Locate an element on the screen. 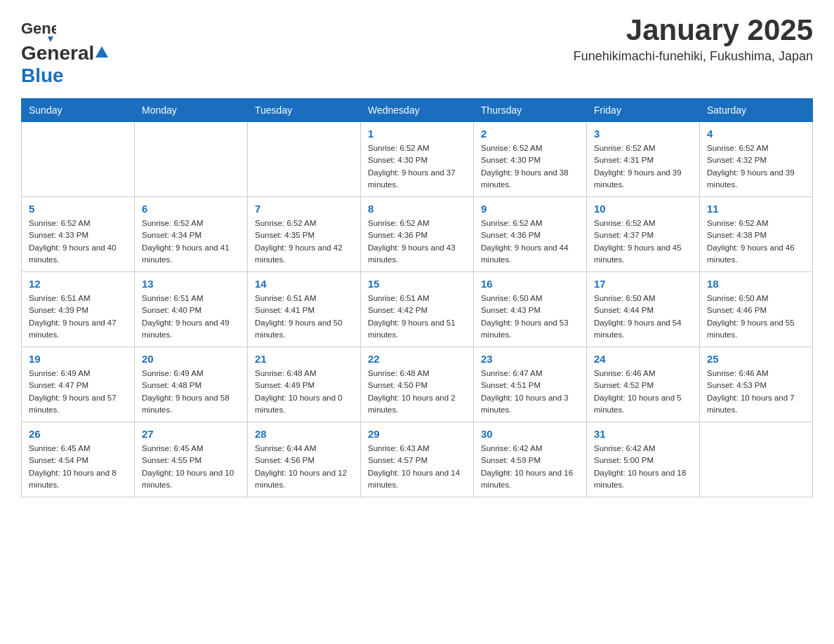 This screenshot has width=834, height=644. calendar-cell: 27Sunrise: 6:45 AMSunset: 4:55 PMDayligh… is located at coordinates (191, 460).